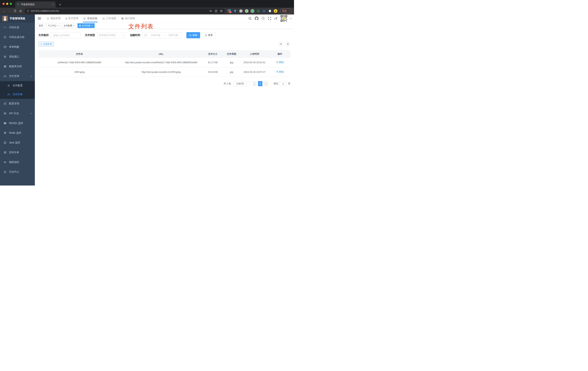  Describe the element at coordinates (254, 72) in the screenshot. I see `cell-uploadtime: 2022-03-16 23:07:27` at that location.